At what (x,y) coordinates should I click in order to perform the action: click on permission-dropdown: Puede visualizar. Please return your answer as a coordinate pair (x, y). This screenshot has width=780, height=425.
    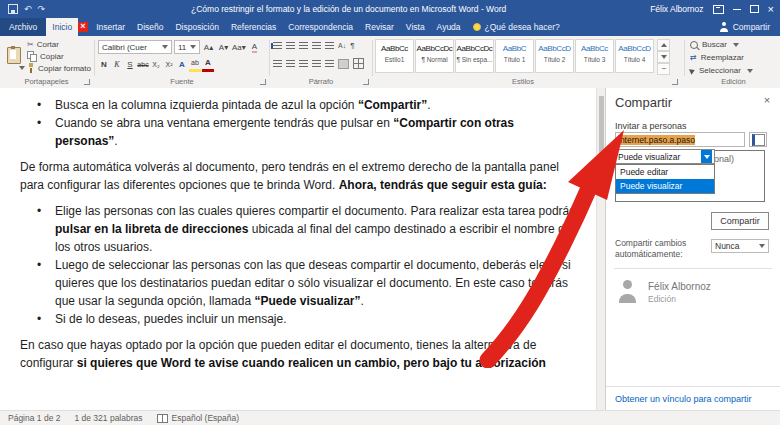
    Looking at the image, I should click on (665, 156).